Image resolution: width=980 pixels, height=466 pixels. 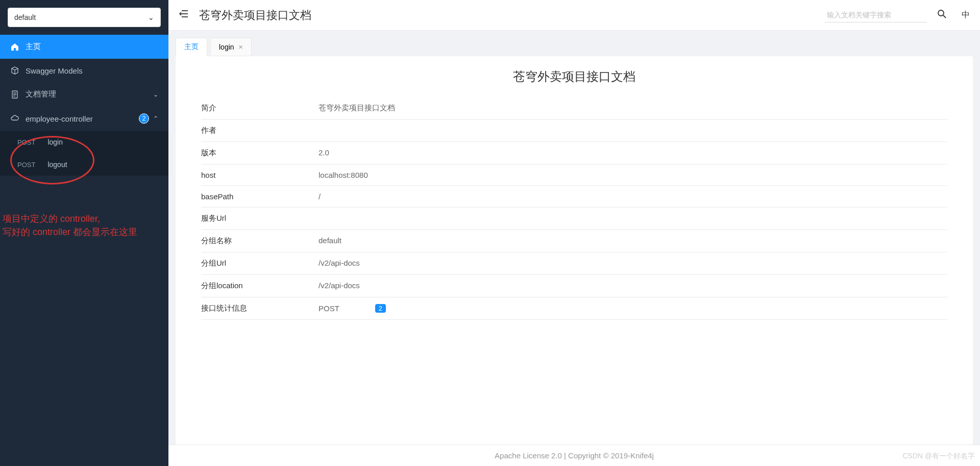 What do you see at coordinates (144, 119) in the screenshot?
I see `count-badge: 2` at bounding box center [144, 119].